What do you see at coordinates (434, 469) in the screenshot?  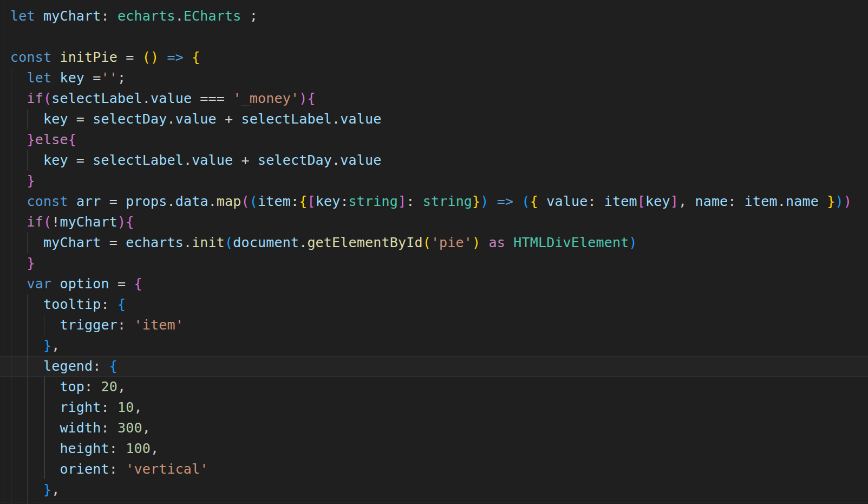 I see `code-line: orient: 'vertical'` at bounding box center [434, 469].